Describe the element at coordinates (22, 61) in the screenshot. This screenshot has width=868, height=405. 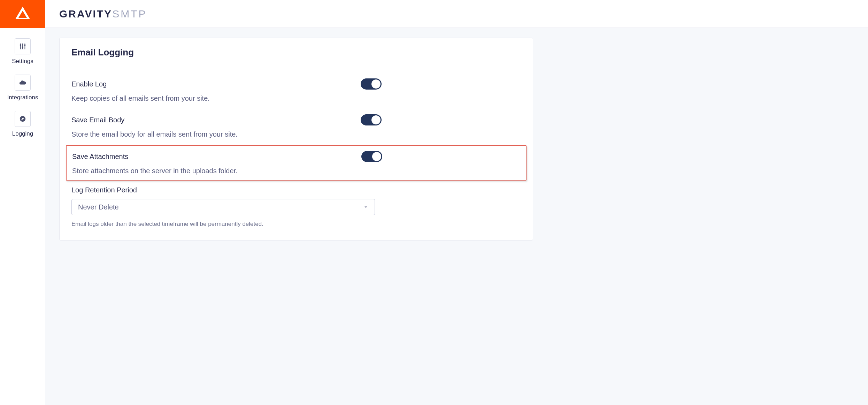
I see `sidebar-item-label: Settings` at that location.